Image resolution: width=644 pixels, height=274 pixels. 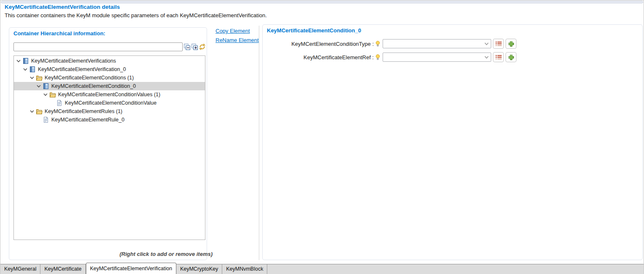 I want to click on tree-node-label: KeyMCertificateElementRule_0, so click(x=88, y=120).